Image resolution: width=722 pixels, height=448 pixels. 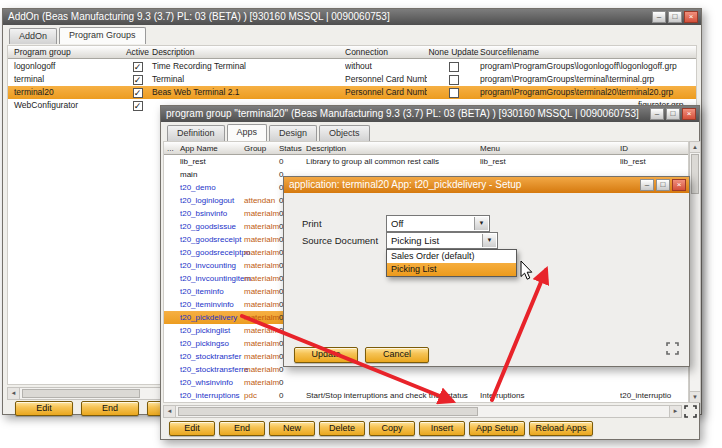 I want to click on tab-definition: Definition, so click(x=196, y=133).